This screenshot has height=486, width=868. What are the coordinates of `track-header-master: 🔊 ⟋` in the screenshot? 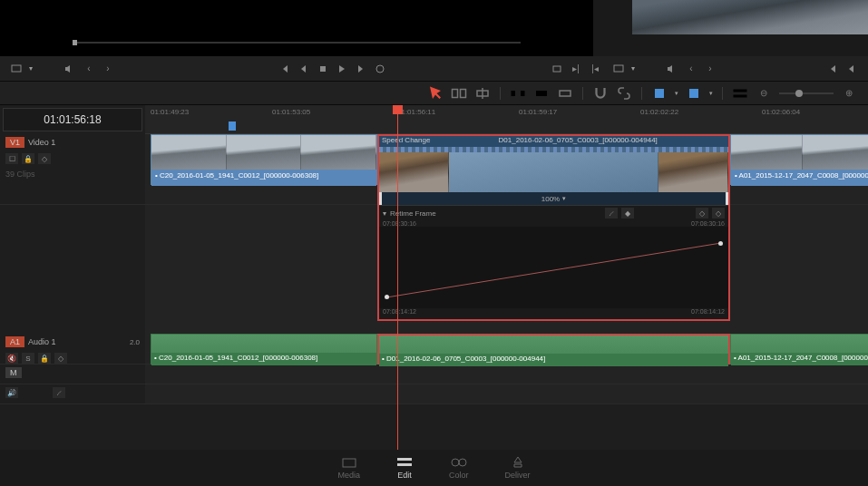 It's located at (73, 394).